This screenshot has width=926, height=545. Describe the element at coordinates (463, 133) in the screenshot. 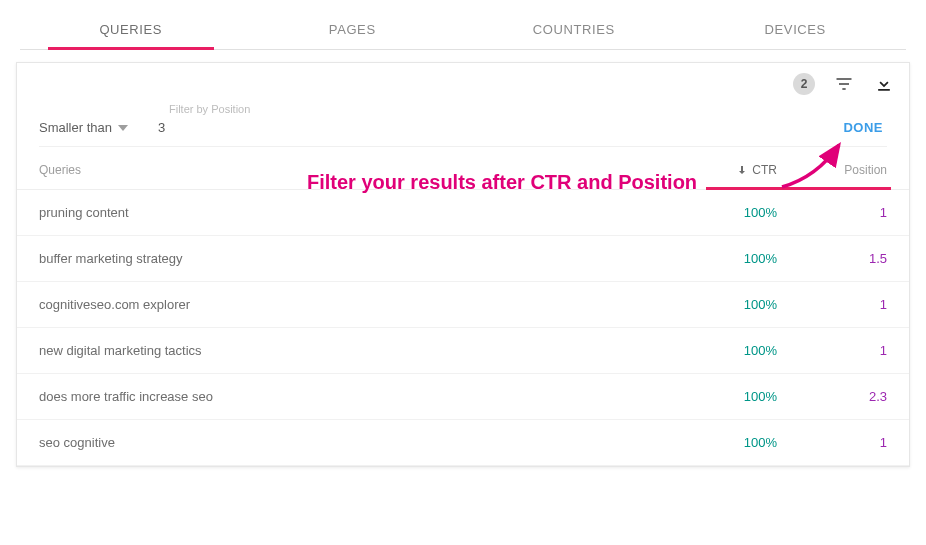

I see `filter-row: Smaller than DONE` at that location.